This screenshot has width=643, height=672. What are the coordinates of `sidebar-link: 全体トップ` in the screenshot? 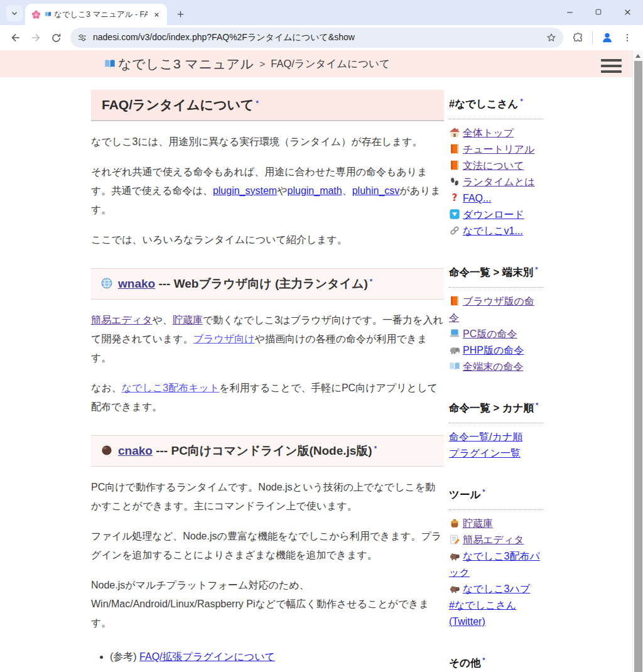 It's located at (481, 133).